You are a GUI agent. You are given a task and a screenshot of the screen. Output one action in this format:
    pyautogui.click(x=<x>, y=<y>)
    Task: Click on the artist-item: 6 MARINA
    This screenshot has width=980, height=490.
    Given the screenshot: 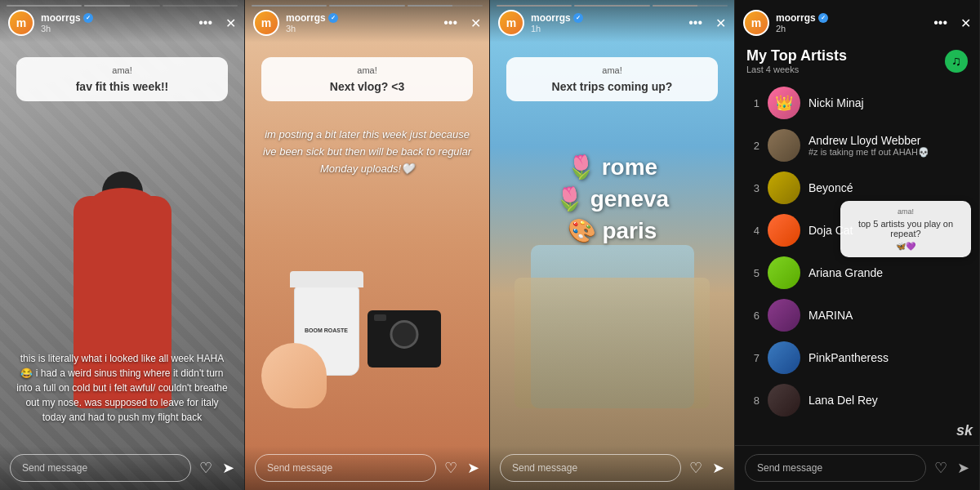 What is the action you would take?
    pyautogui.click(x=858, y=315)
    